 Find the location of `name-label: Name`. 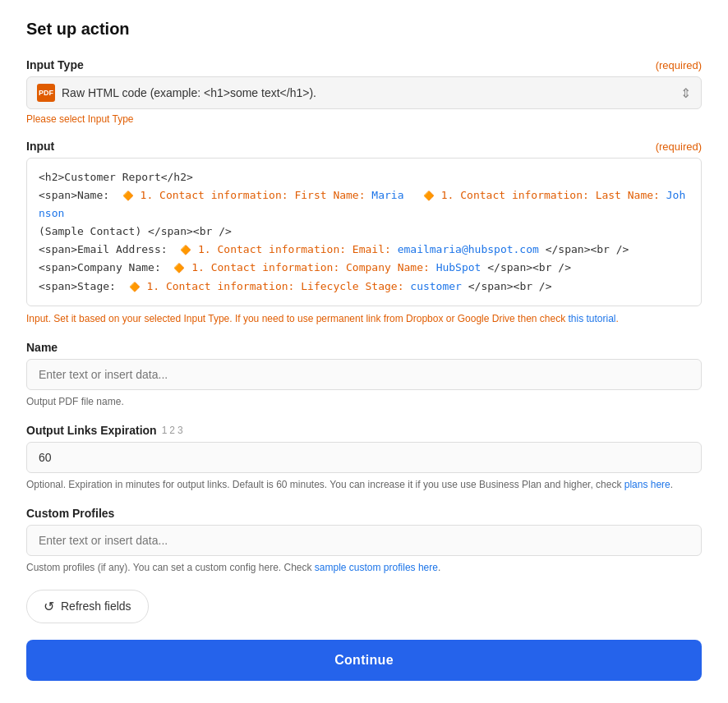

name-label: Name is located at coordinates (42, 347).